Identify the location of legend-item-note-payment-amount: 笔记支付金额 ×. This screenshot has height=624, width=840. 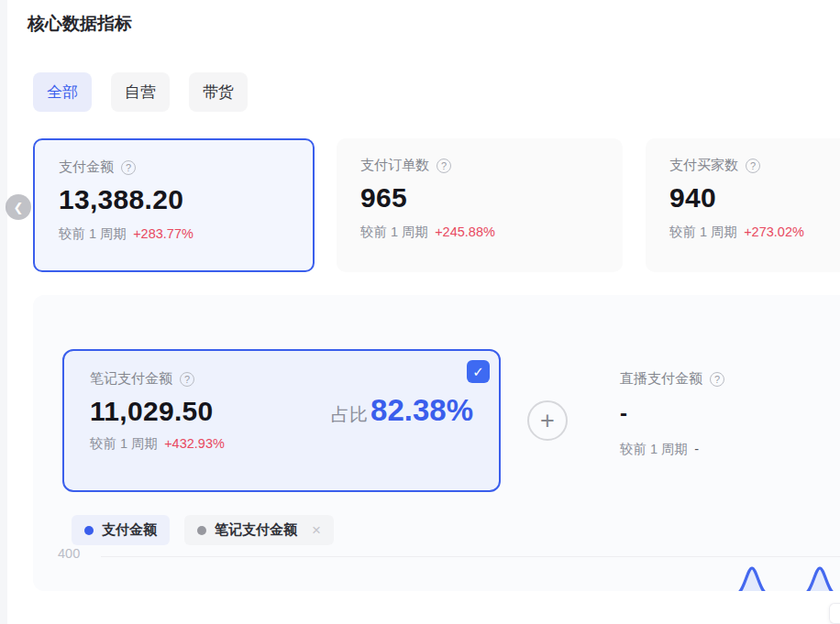
(259, 530).